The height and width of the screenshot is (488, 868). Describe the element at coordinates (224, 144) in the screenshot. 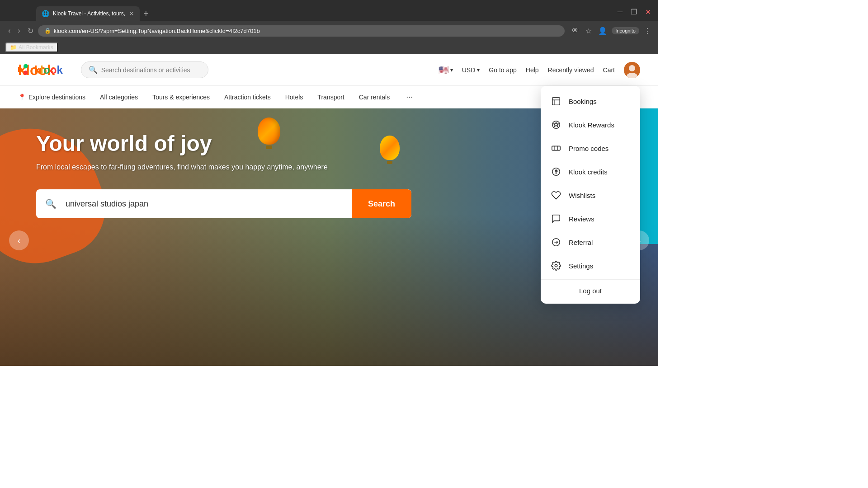

I see `hero-title: Your world of joy` at that location.